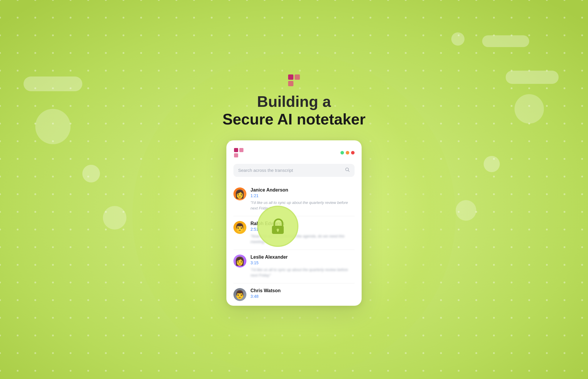 This screenshot has height=379, width=588. I want to click on conv-name-leslie: Leslie Alexander, so click(303, 257).